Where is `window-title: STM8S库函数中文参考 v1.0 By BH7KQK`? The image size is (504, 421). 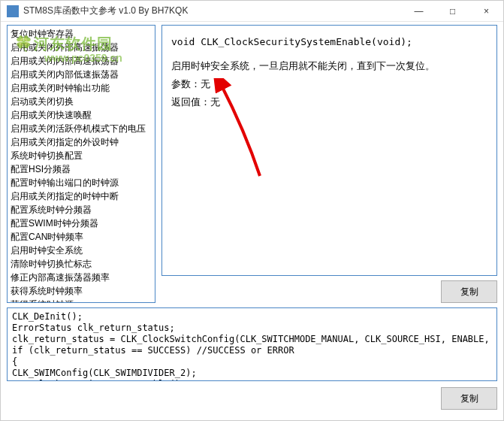
window-title: STM8S库函数中文参考 v1.0 By BH7KQK is located at coordinates (213, 11).